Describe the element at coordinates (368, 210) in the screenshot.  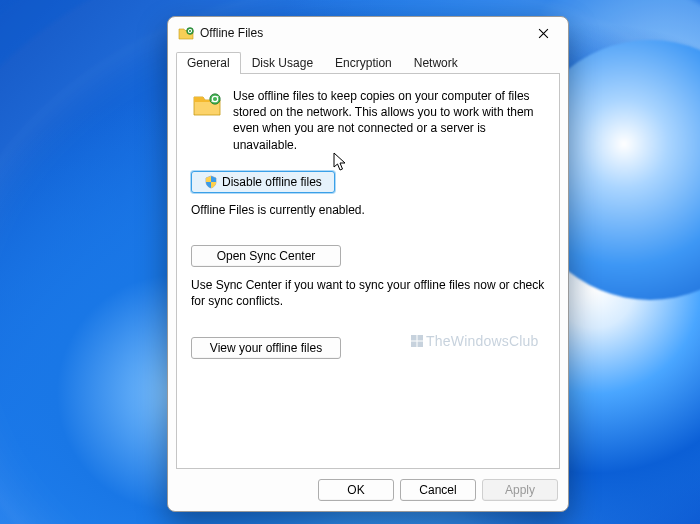
I see `status-text: Offline Files is currently enabled.` at that location.